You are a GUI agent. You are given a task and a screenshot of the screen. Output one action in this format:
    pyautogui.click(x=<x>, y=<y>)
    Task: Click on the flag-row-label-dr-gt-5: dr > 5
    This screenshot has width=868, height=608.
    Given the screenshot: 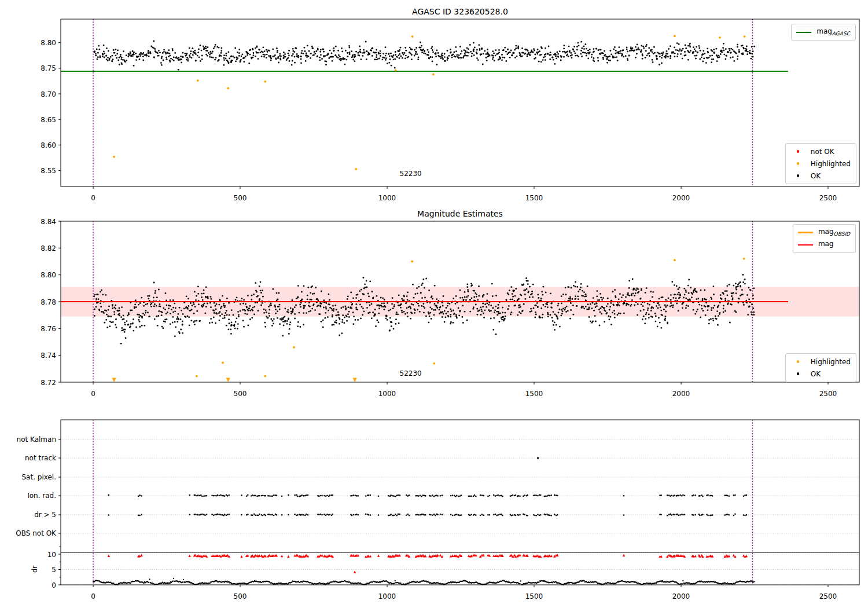 What is the action you would take?
    pyautogui.click(x=28, y=515)
    